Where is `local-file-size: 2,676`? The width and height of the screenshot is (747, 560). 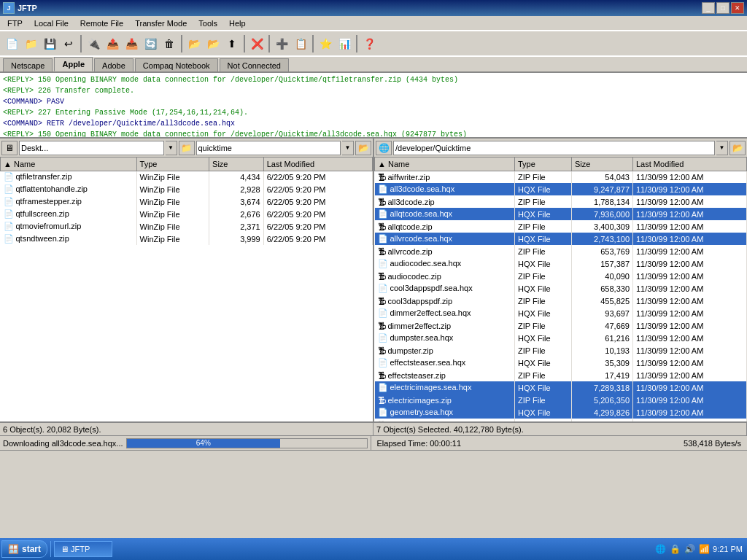 local-file-size: 2,676 is located at coordinates (236, 214).